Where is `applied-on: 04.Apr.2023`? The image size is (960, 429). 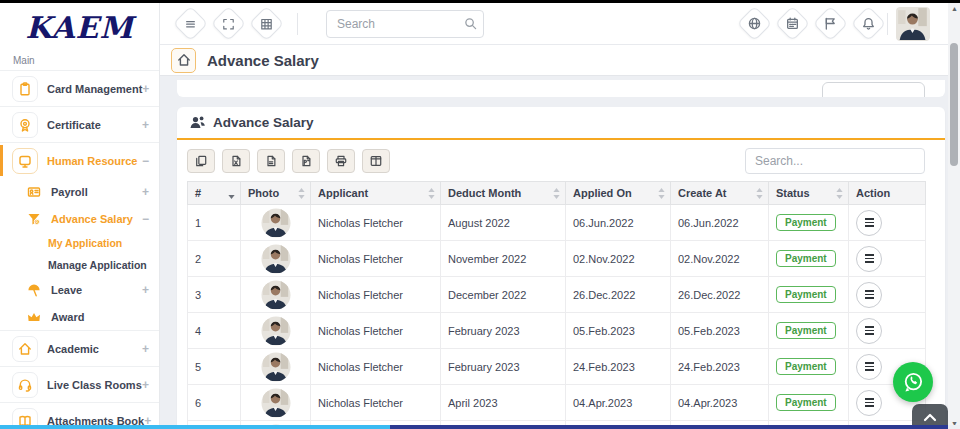 applied-on: 04.Apr.2023 is located at coordinates (618, 403).